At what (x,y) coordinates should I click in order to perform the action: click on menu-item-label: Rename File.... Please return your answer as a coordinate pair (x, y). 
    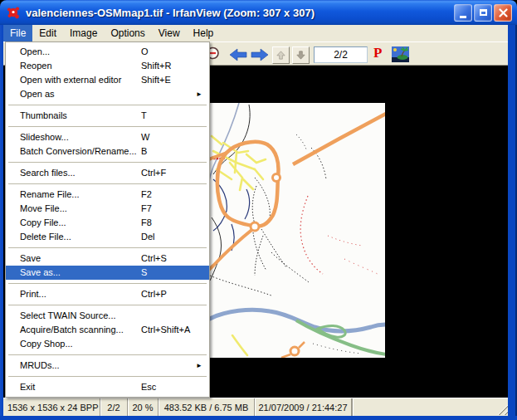
    Looking at the image, I should click on (50, 194).